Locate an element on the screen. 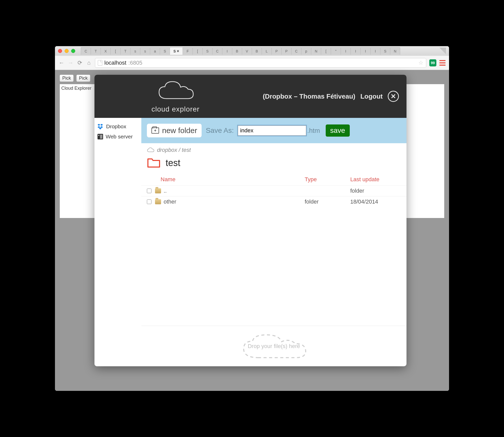 This screenshot has width=504, height=437. browser-tab: V is located at coordinates (247, 51).